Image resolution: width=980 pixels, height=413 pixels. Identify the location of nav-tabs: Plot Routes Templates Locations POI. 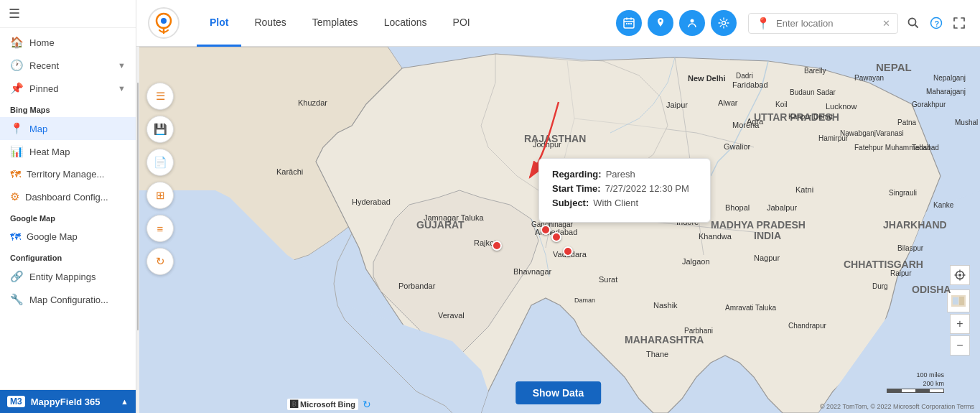
(340, 23).